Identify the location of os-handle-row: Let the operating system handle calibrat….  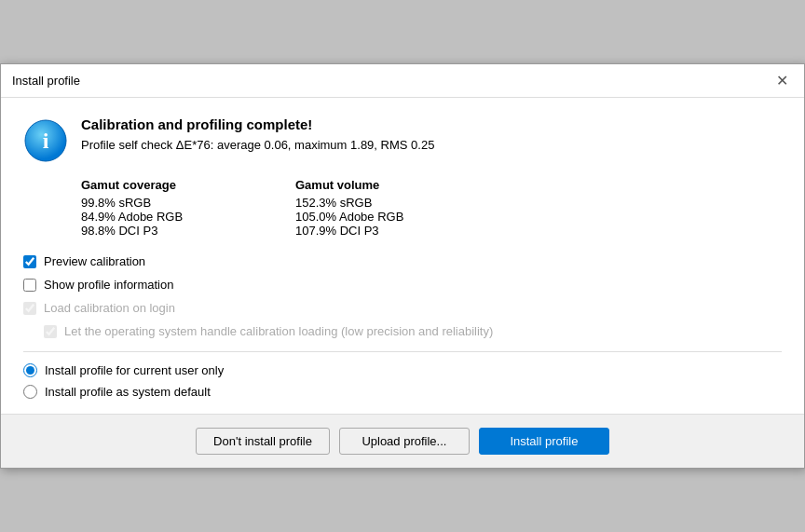
(413, 332).